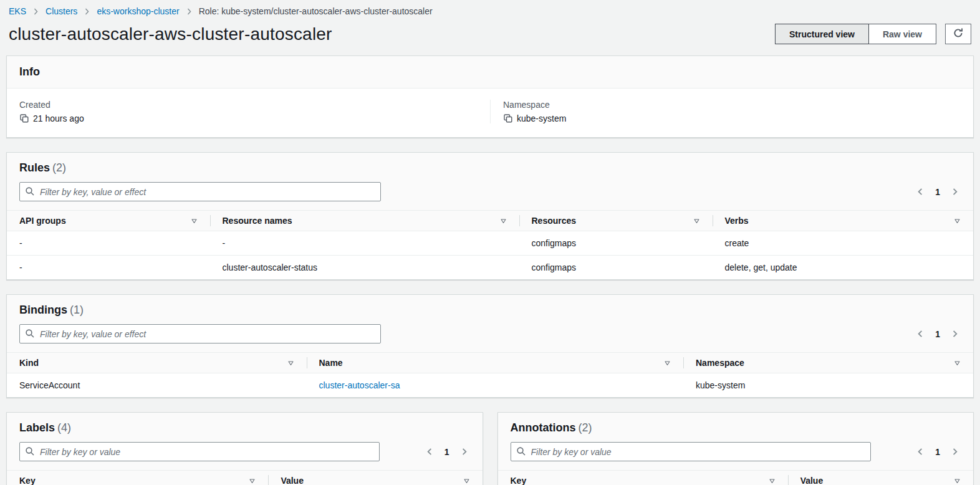 Image resolution: width=980 pixels, height=485 pixels. What do you see at coordinates (490, 449) in the screenshot?
I see `labels-annotations-row: Labels (4) 1` at bounding box center [490, 449].